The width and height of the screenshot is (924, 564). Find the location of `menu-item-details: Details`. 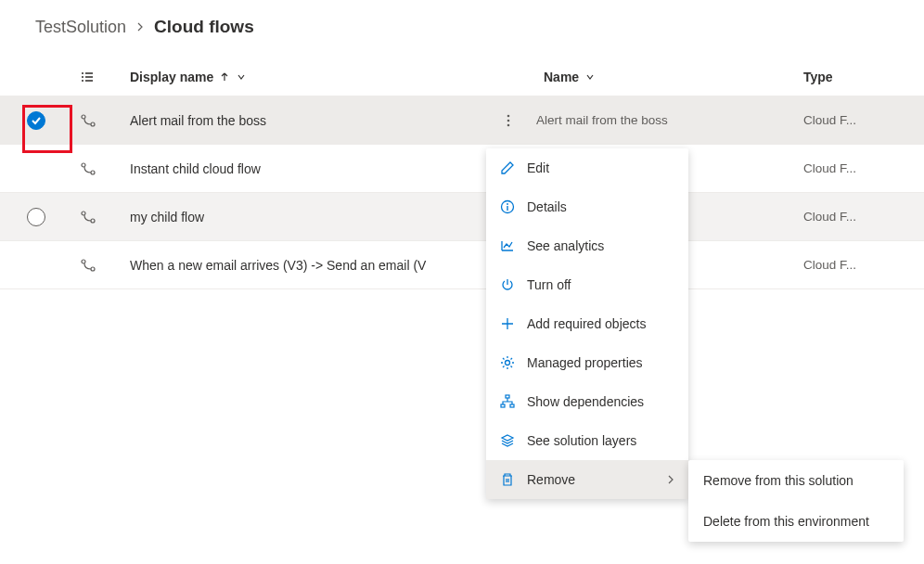

menu-item-details: Details is located at coordinates (587, 207).